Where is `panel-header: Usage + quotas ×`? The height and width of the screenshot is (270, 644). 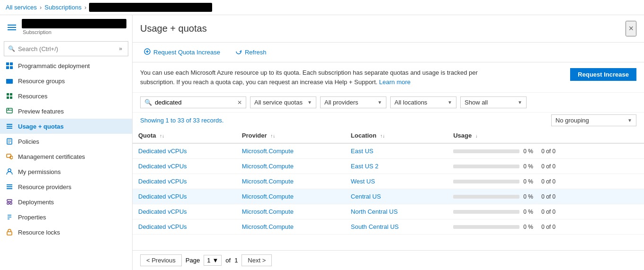
panel-header: Usage + quotas × is located at coordinates (388, 29).